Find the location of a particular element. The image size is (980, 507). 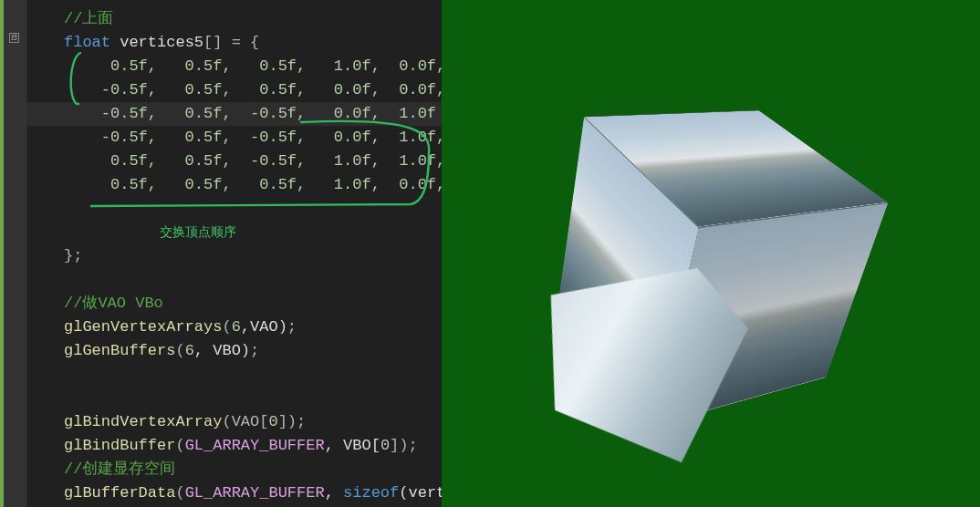

code-line: glBindVertexArray(VAO[0]); is located at coordinates (235, 422).